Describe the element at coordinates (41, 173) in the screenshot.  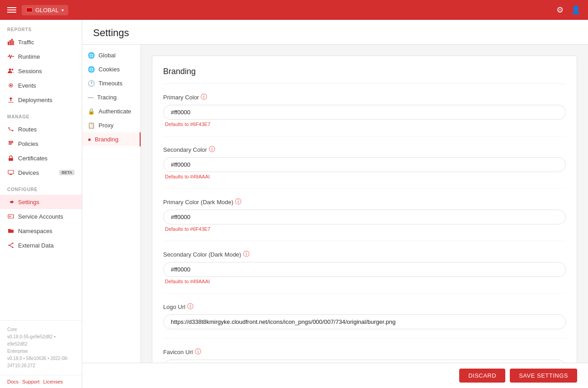
I see `sidebar-item-devices: Devices BETA` at that location.